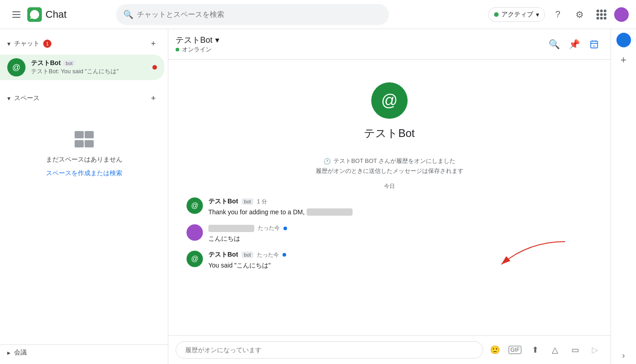 Image resolution: width=636 pixels, height=364 pixels. I want to click on history-notice: 🕐 テストBOT BOT さんが履歴をオンにしました 履歴がオンのときに送信した…, so click(389, 166).